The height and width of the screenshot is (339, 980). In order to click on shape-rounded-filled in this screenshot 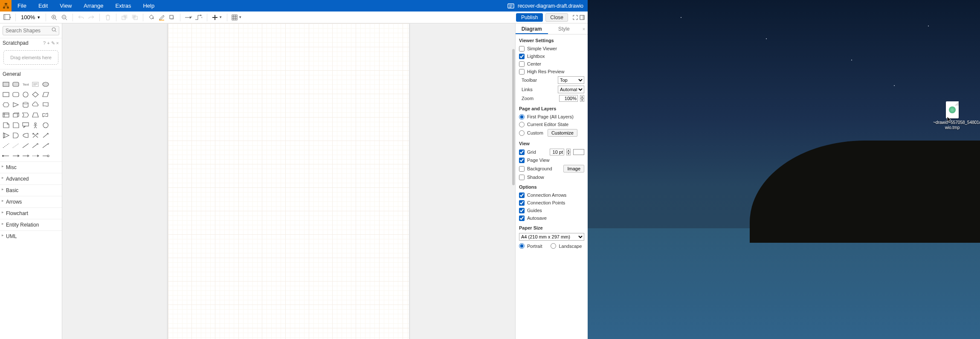, I will do `click(16, 84)`.